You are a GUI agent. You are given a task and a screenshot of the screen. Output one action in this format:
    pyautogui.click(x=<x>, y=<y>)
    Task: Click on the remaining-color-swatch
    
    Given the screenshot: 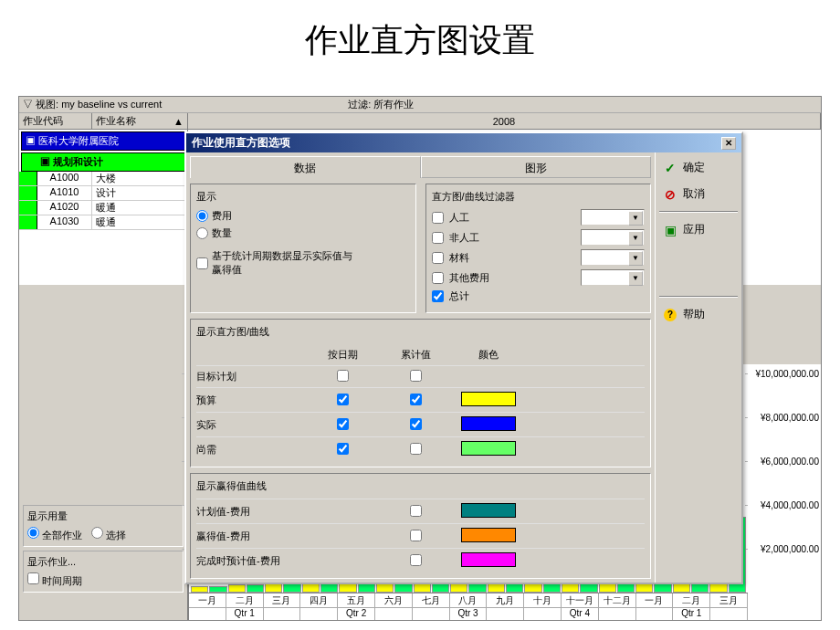 What is the action you would take?
    pyautogui.click(x=488, y=448)
    